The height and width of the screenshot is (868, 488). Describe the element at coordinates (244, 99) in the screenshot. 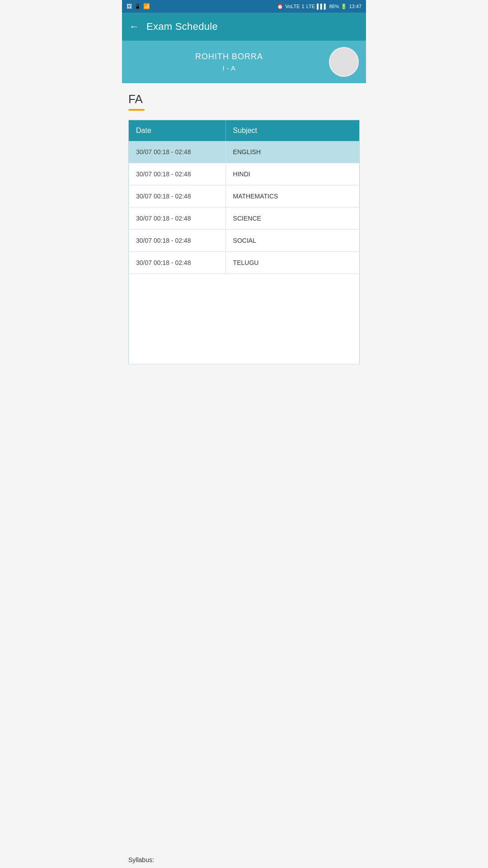

I see `section-title: FA` at that location.